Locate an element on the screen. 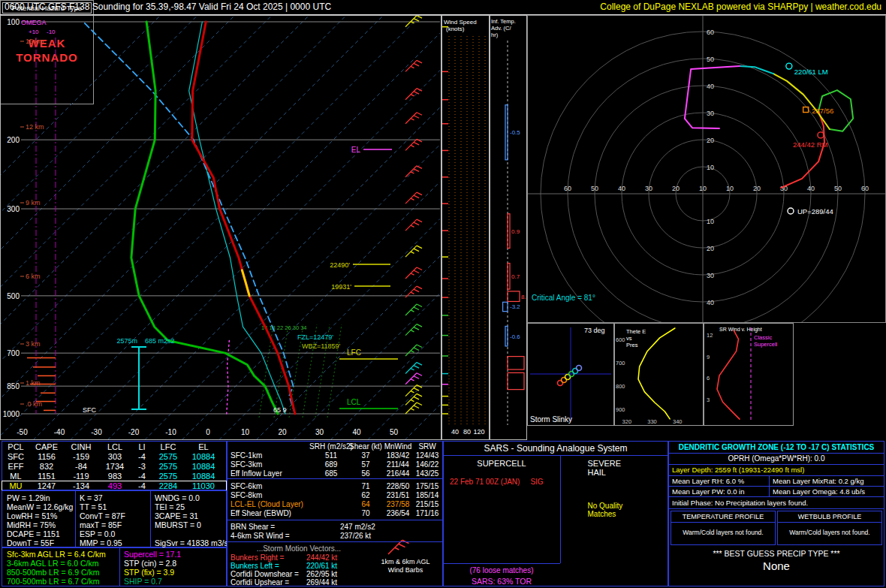 Image resolution: width=886 pixels, height=588 pixels. svg-text: 237/56 is located at coordinates (823, 111).